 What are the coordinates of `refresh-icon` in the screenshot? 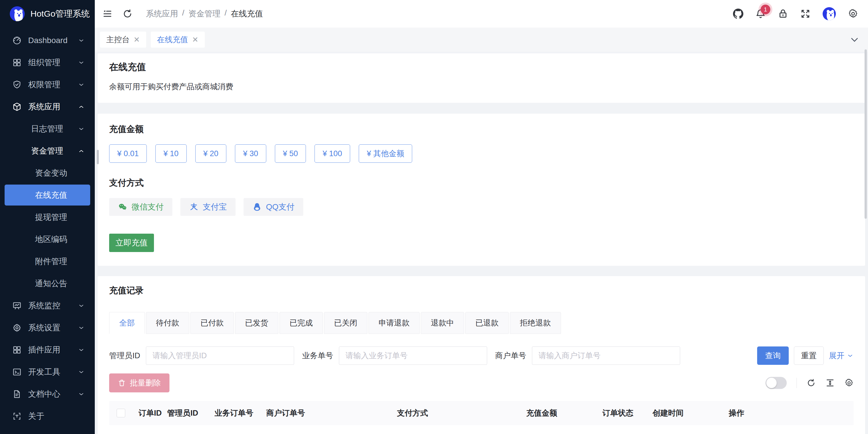 It's located at (127, 14).